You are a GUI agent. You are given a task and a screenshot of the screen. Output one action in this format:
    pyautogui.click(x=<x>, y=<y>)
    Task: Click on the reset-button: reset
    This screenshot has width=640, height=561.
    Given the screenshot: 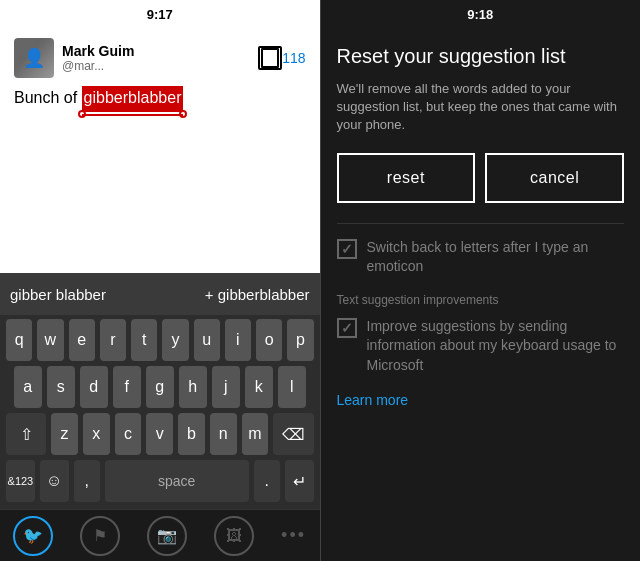 What is the action you would take?
    pyautogui.click(x=406, y=178)
    